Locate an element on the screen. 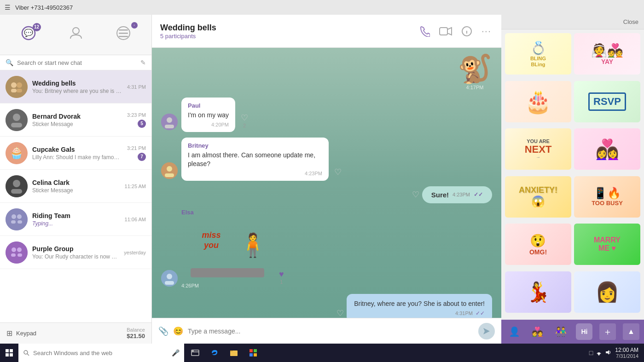  call-button is located at coordinates (424, 31).